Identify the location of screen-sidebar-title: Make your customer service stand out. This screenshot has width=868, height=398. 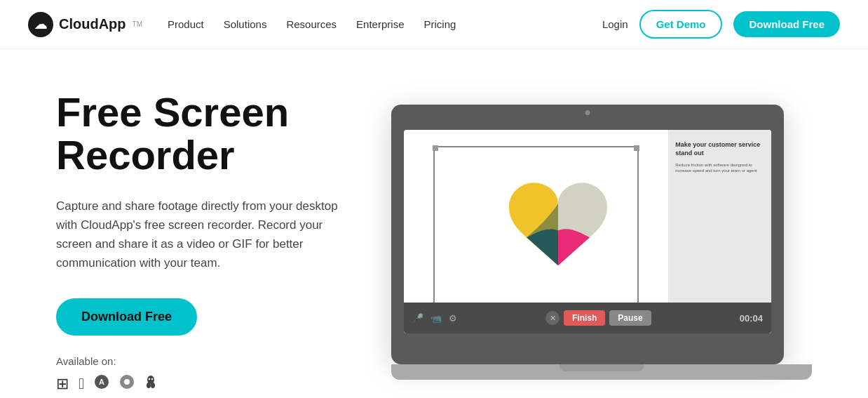
(719, 149).